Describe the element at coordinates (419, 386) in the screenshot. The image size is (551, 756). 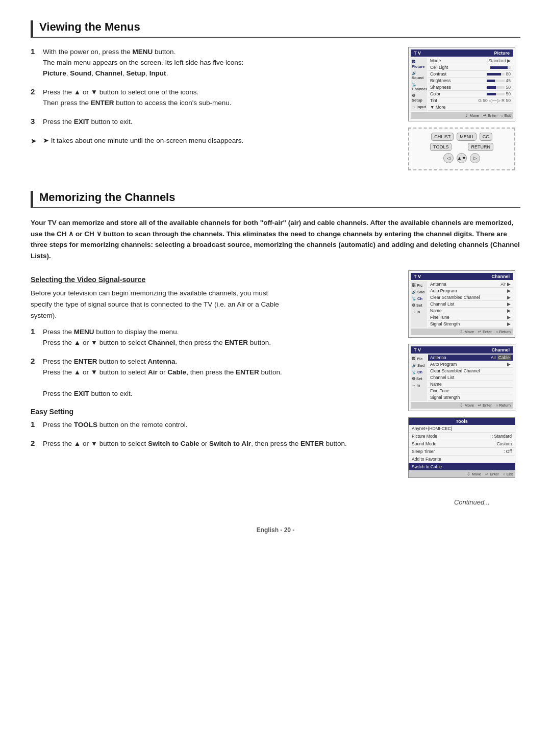
I see `icon3-input: ↔ In` at that location.